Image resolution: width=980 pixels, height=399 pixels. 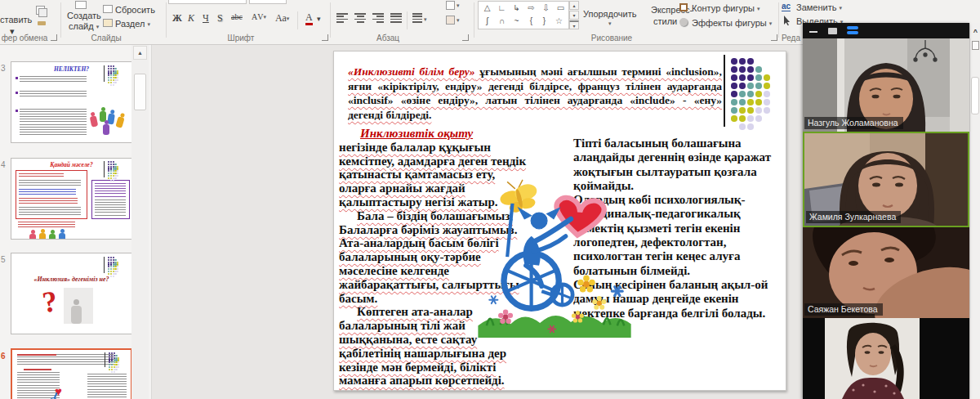 I want to click on convert-smartart-icon, so click(x=451, y=20).